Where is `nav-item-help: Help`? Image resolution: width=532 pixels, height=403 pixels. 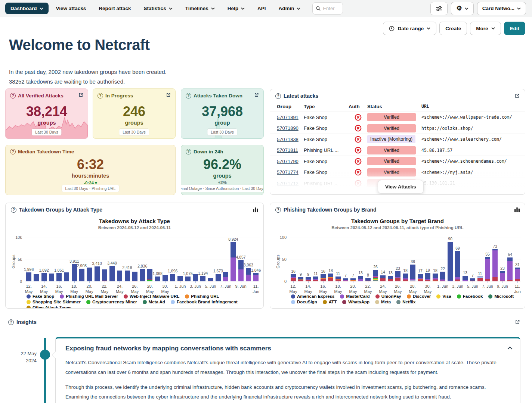 nav-item-help: Help is located at coordinates (236, 8).